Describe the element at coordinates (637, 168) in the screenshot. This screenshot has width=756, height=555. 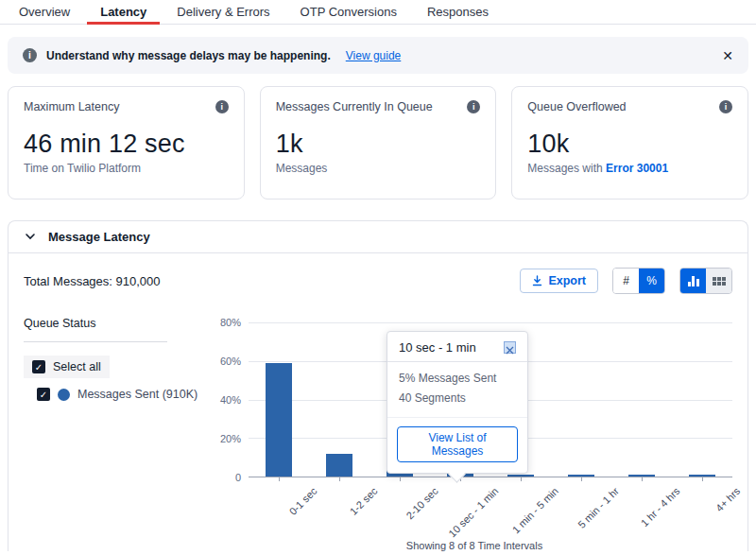
I see `error-30001-link: Error 30001` at that location.